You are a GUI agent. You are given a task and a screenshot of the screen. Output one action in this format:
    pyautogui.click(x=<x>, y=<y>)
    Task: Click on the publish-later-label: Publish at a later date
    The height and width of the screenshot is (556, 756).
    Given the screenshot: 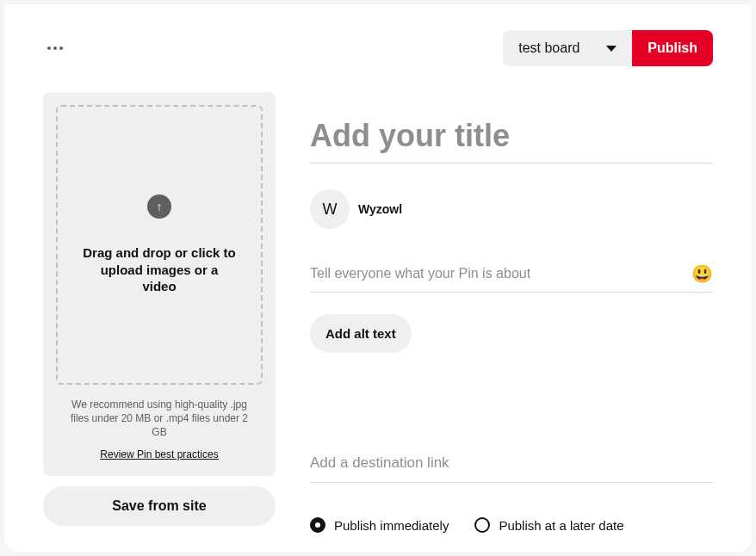 What is the action you would take?
    pyautogui.click(x=561, y=525)
    